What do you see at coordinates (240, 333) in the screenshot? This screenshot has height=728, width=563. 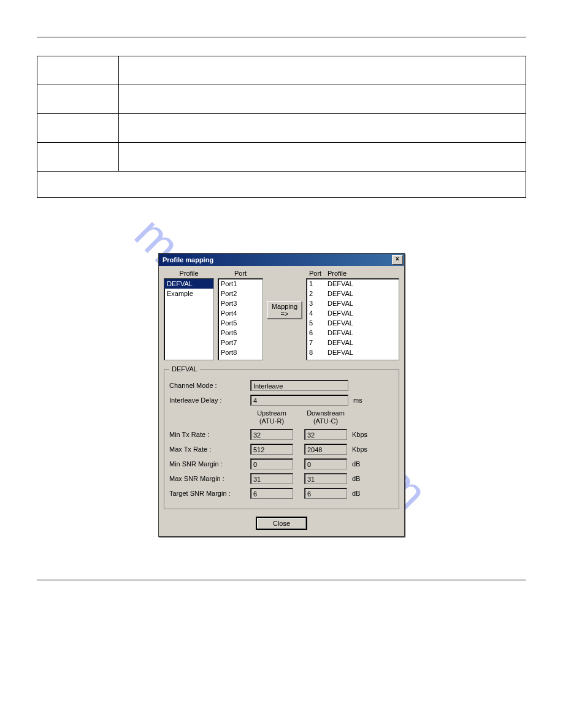 I see `list-item: Port6` at bounding box center [240, 333].